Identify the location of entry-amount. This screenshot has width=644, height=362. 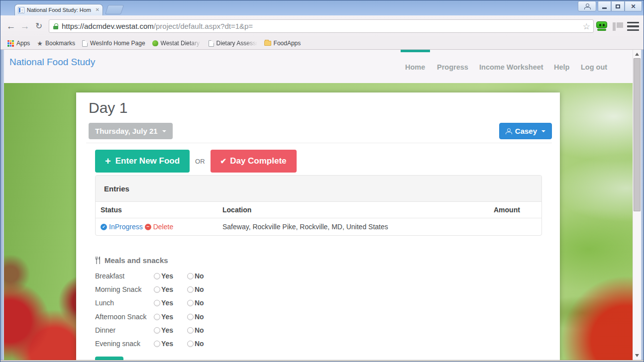
(513, 227).